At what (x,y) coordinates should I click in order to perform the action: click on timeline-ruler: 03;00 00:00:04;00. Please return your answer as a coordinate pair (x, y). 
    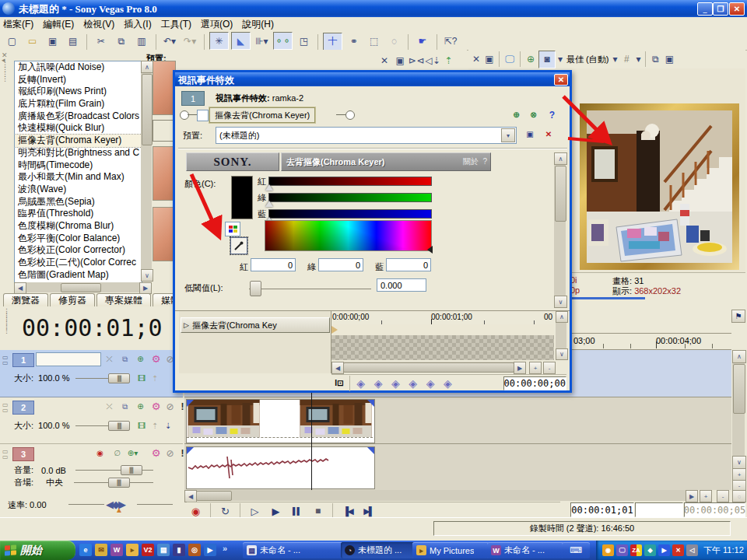
    Looking at the image, I should click on (652, 341).